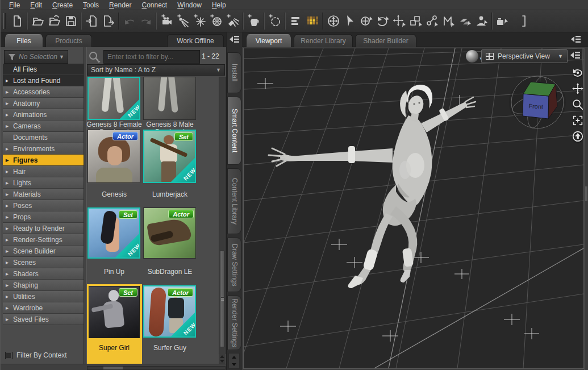  What do you see at coordinates (130, 21) in the screenshot?
I see `undo-icon` at bounding box center [130, 21].